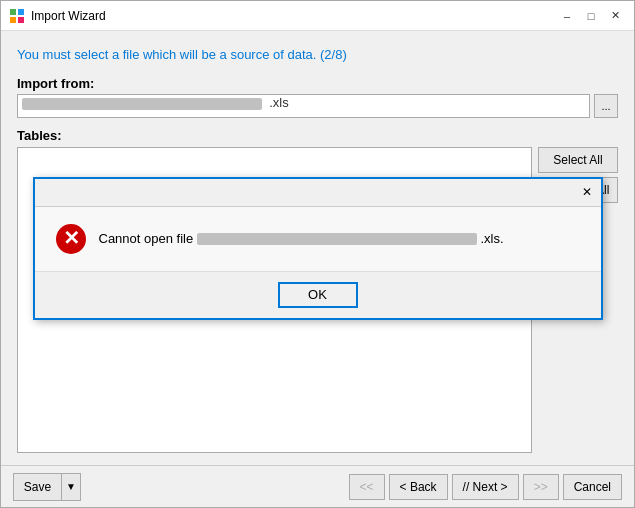 The width and height of the screenshot is (635, 508). What do you see at coordinates (486, 487) in the screenshot?
I see `next-button: // Next >` at bounding box center [486, 487].